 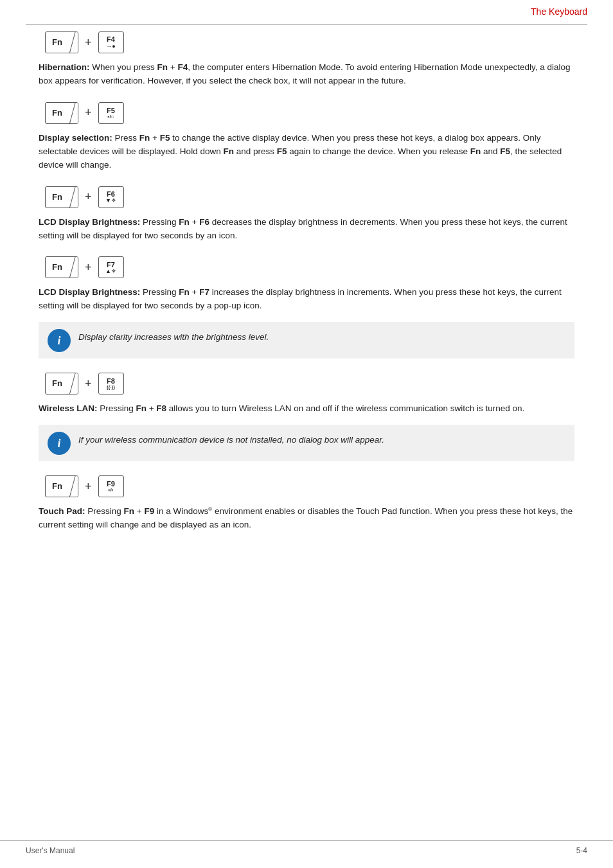 I want to click on fn-key-f9: Fn, so click(x=62, y=486).